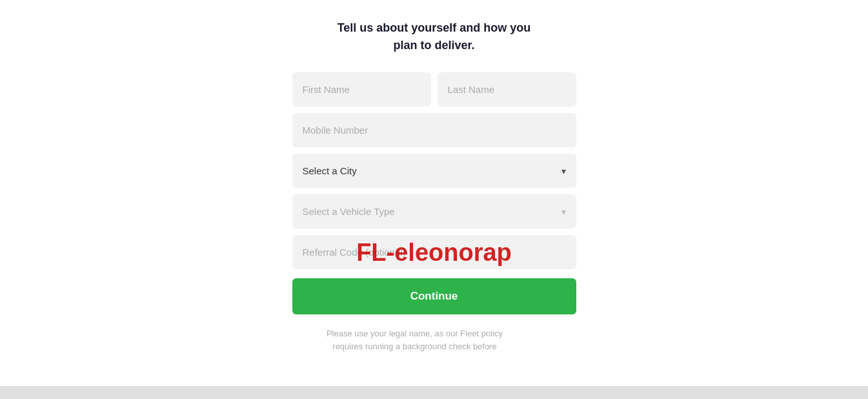 This screenshot has height=399, width=868. What do you see at coordinates (434, 37) in the screenshot?
I see `page-title: Tell us about yourself and how you plan …` at bounding box center [434, 37].